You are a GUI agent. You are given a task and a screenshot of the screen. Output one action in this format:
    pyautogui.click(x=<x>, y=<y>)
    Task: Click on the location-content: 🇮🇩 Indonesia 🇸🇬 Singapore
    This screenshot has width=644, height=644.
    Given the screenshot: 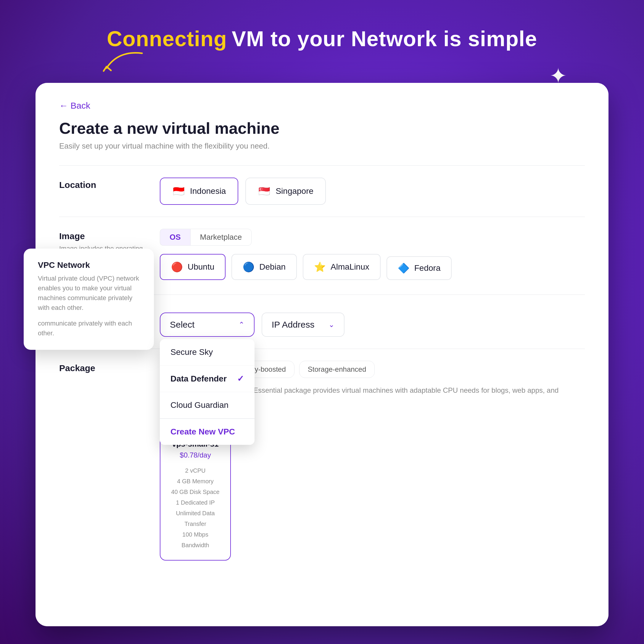 What is the action you would take?
    pyautogui.click(x=372, y=191)
    